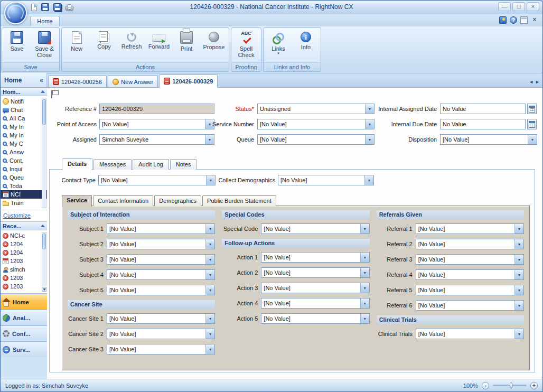 This screenshot has width=543, height=392. What do you see at coordinates (214, 45) in the screenshot?
I see `ribbon-button: Propose` at bounding box center [214, 45].